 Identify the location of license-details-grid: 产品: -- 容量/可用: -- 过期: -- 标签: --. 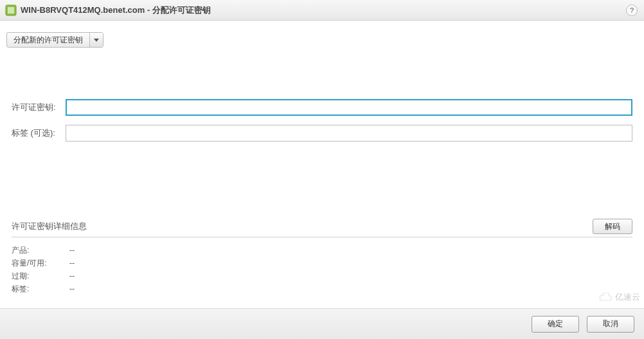
(322, 270).